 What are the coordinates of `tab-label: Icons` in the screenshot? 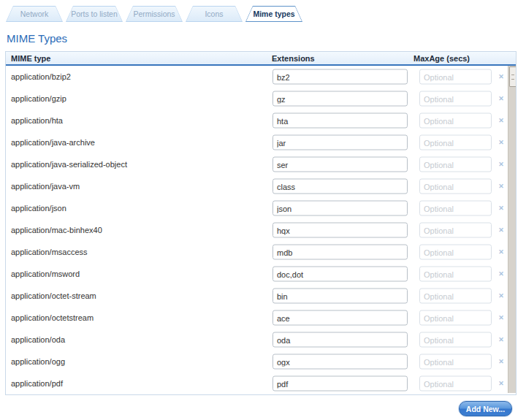 It's located at (213, 14).